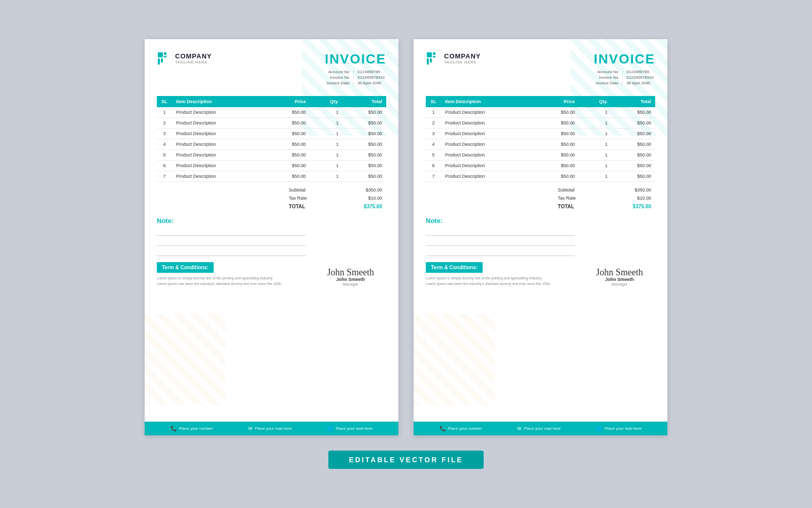  Describe the element at coordinates (273, 429) in the screenshot. I see `footer-email-text-1: Place your mail here` at that location.